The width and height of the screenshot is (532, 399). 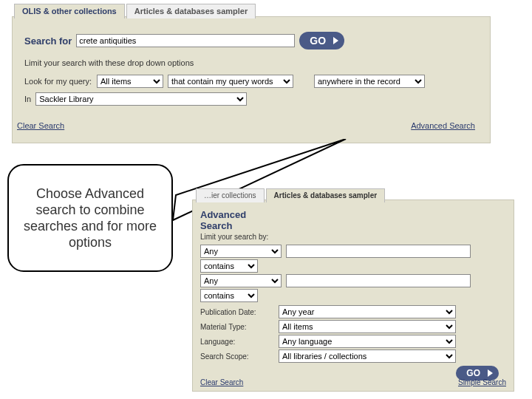 I want to click on tab-articles: Articles & databases sampler, so click(x=191, y=11).